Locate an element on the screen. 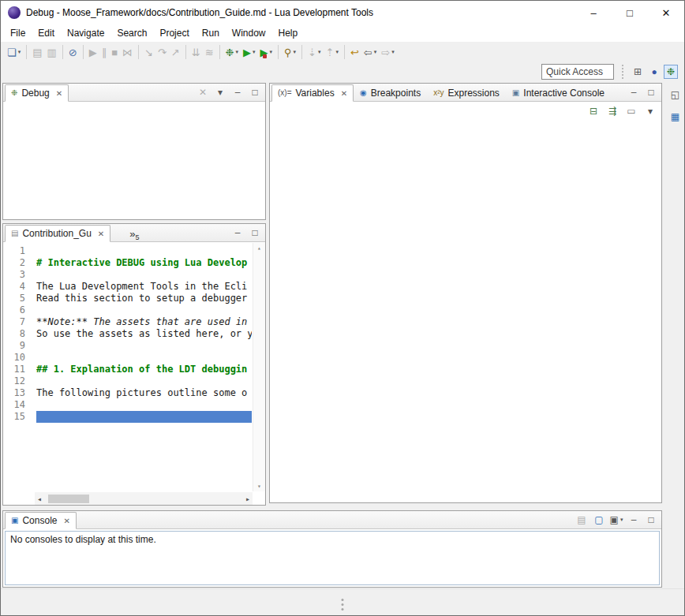 Image resolution: width=685 pixels, height=616 pixels. step-into-button: ↘ is located at coordinates (148, 52).